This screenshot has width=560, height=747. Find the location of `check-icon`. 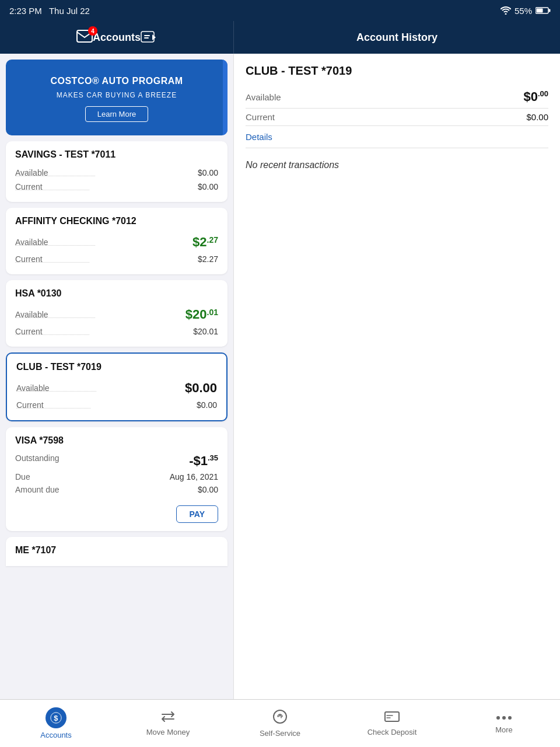

check-icon is located at coordinates (392, 717).